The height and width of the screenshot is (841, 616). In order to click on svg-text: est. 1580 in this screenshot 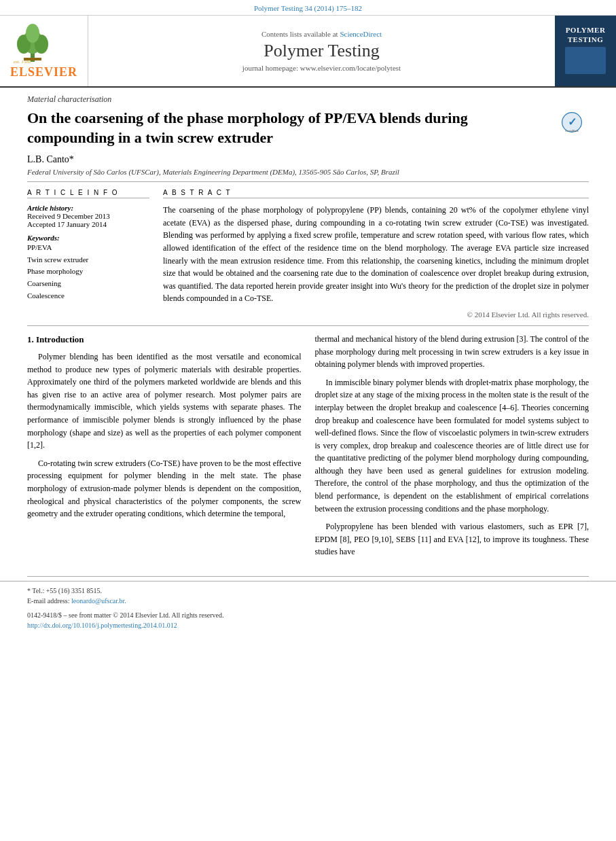, I will do `click(22, 61)`.